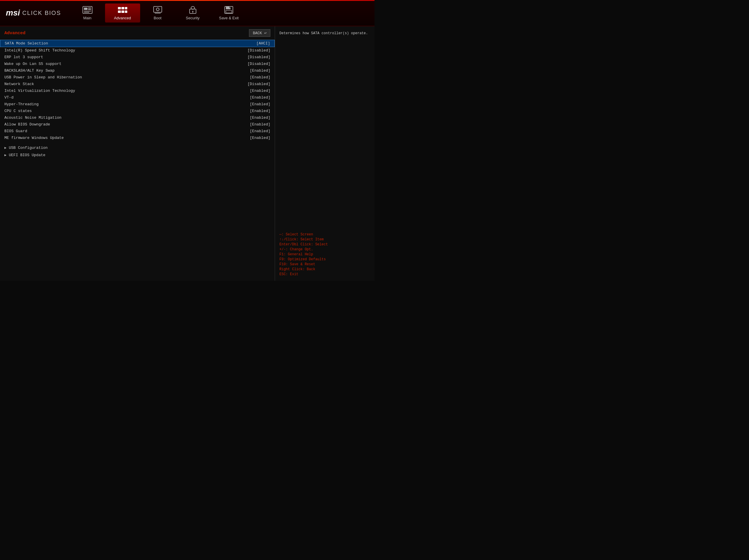 The width and height of the screenshot is (749, 560). I want to click on nav-tabs: Main Advanced, so click(219, 13).